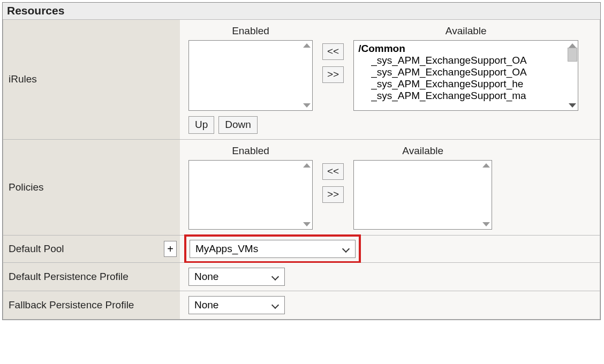 The image size is (604, 364). I want to click on row-fallback-persist: Fallback Persistence Profile None, so click(301, 305).